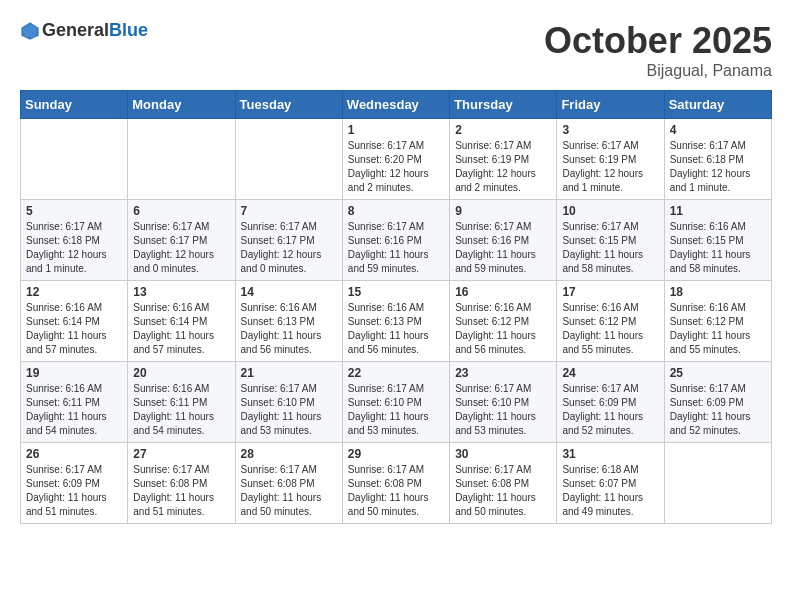 Image resolution: width=792 pixels, height=612 pixels. Describe the element at coordinates (74, 105) in the screenshot. I see `day-of-week-header: Sunday` at that location.